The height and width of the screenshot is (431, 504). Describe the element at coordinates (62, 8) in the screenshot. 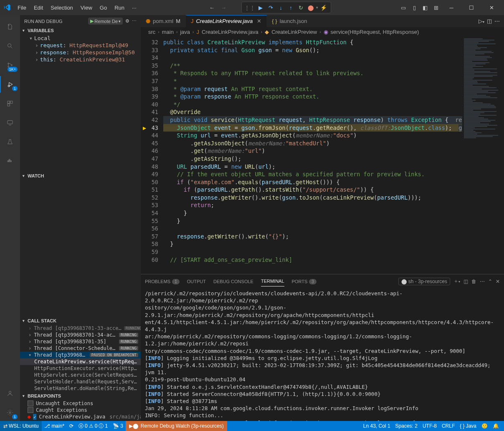

I see `menu-selection: Selection` at that location.